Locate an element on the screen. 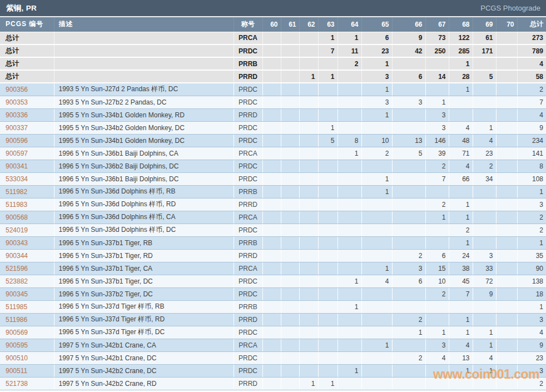 The image size is (546, 392). count-65-cell: 10 is located at coordinates (377, 140).